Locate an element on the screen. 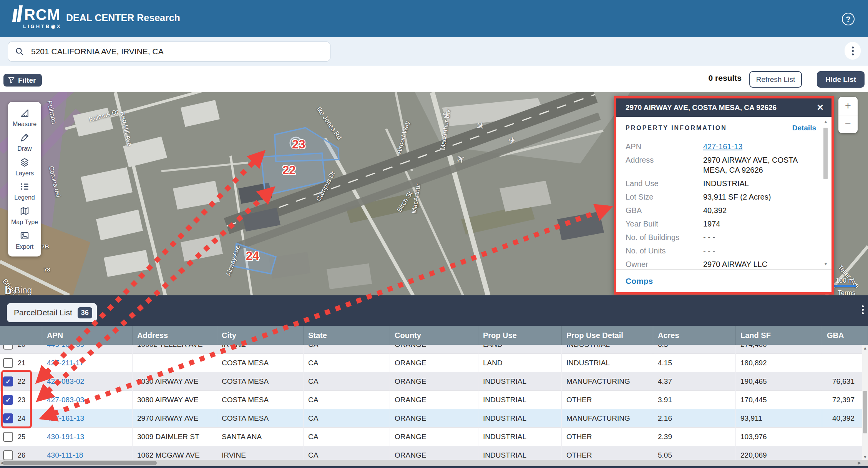  terms-link: Terms is located at coordinates (846, 292).